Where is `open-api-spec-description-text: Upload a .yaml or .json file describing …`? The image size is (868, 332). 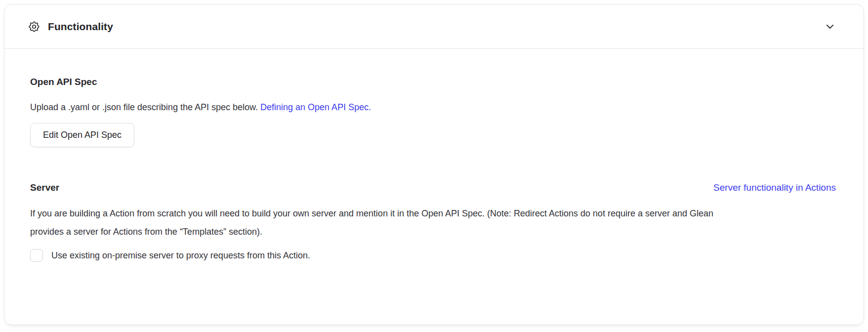
open-api-spec-description-text: Upload a .yaml or .json file describing … is located at coordinates (145, 107).